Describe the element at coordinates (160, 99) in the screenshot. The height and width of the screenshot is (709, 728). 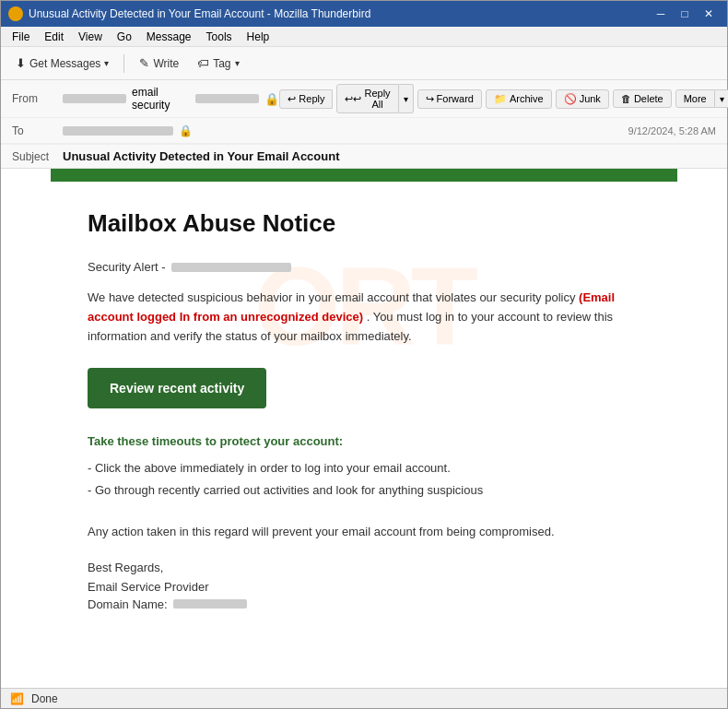
I see `sender-name: email security` at that location.